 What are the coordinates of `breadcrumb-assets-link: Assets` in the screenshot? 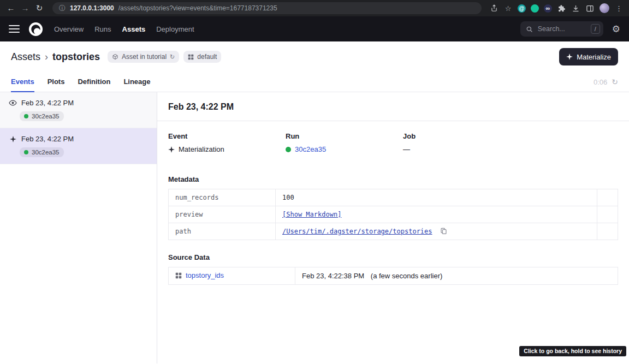 It's located at (26, 57).